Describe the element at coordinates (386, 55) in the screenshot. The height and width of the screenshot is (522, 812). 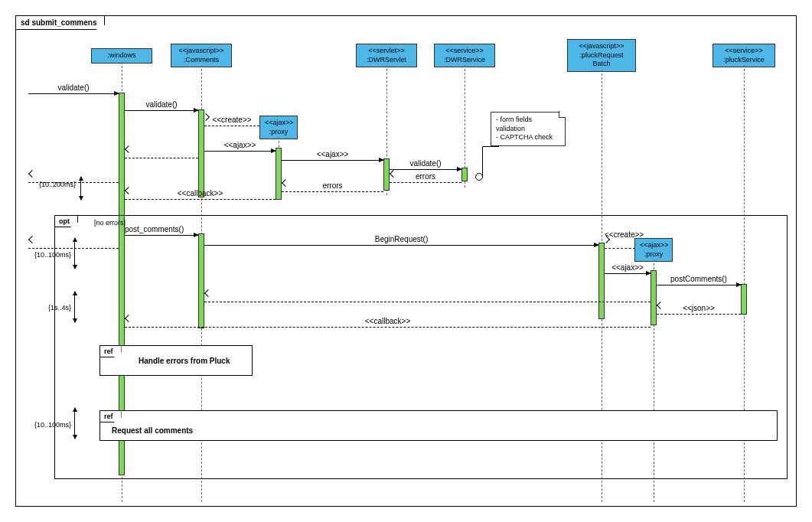
I see `lifeline-dwrservlet-head: <<servlet>>:DWRServlet` at that location.